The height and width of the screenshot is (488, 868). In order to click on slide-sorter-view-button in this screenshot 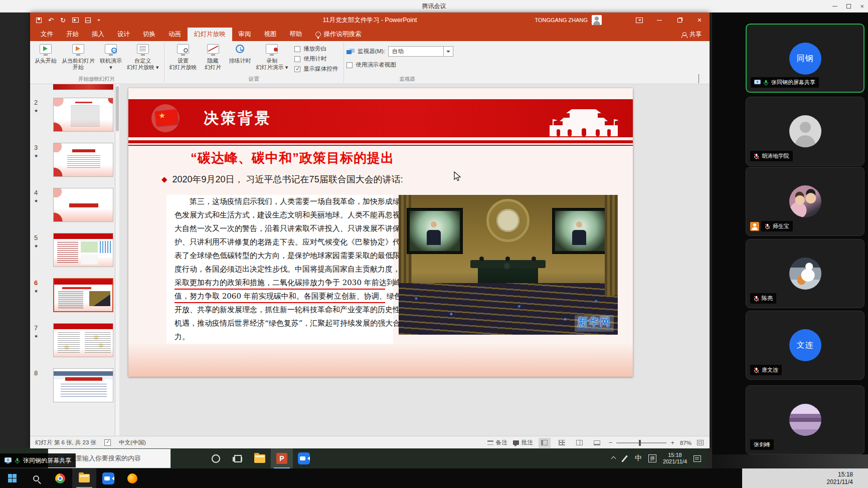, I will do `click(562, 443)`.